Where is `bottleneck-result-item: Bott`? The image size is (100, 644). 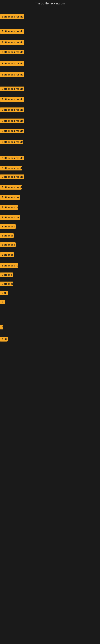 bottleneck-result-item: Bott is located at coordinates (4, 340).